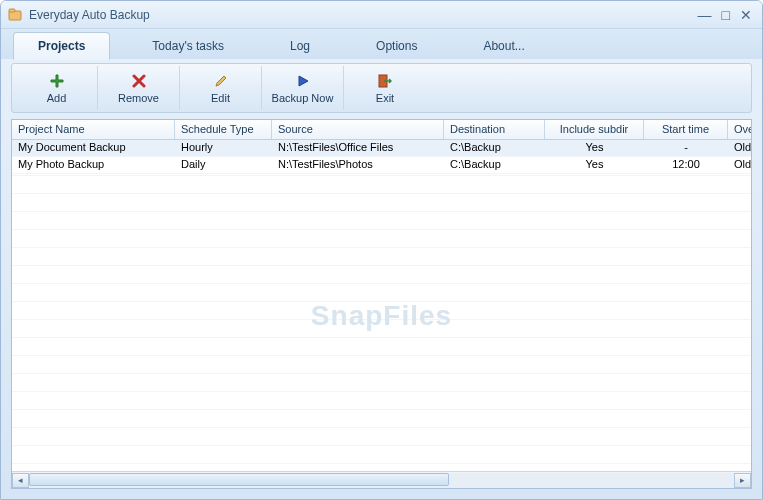  I want to click on cell-source: N:\TestFiles\Photos, so click(358, 165).